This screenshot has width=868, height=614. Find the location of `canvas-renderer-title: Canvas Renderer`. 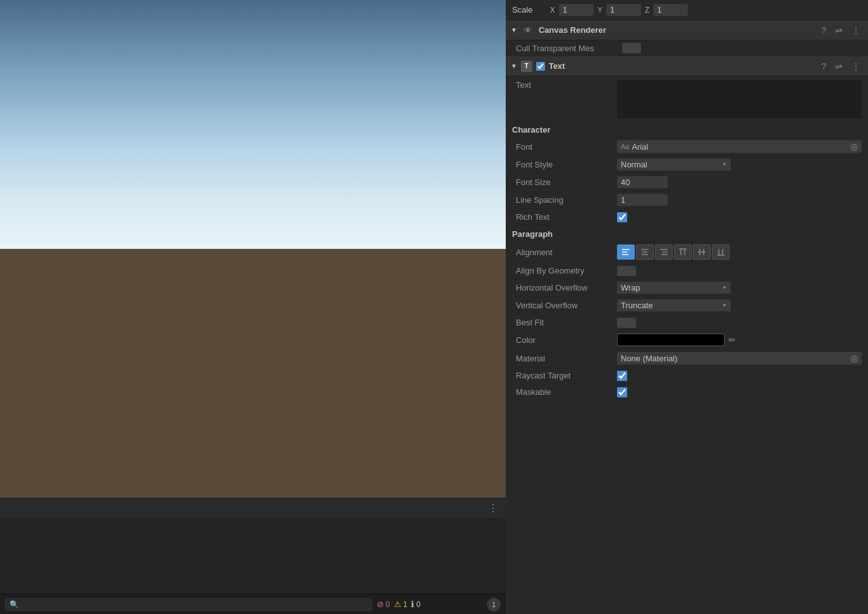

canvas-renderer-title: Canvas Renderer is located at coordinates (676, 30).